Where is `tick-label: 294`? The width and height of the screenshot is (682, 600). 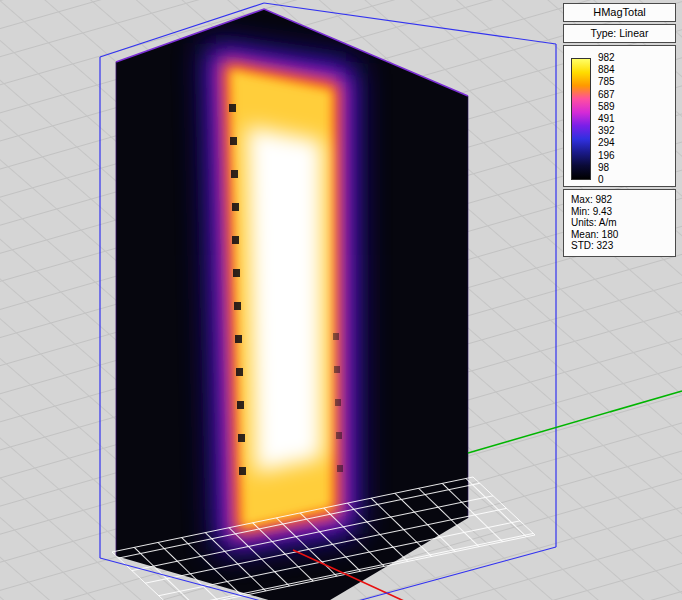
tick-label: 294 is located at coordinates (606, 143).